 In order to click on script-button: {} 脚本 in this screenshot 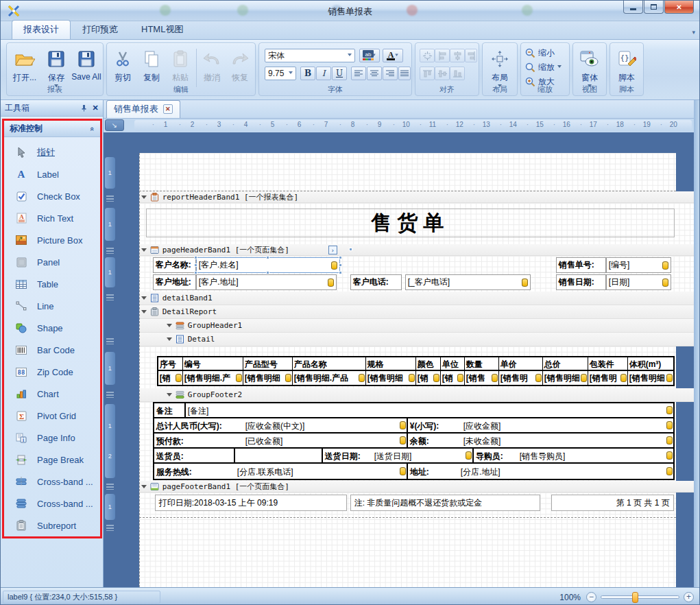, I will do `click(627, 66)`.